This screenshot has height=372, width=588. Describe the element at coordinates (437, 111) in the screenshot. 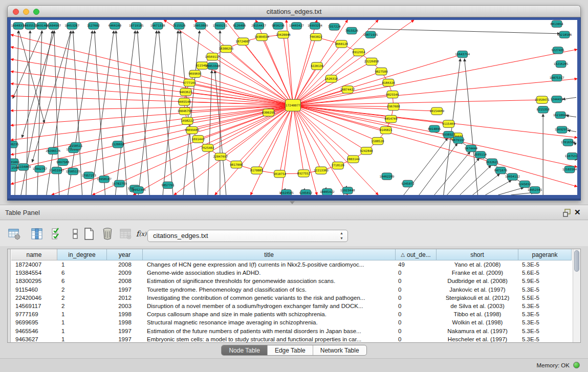

I see `network-node: 10154469` at that location.